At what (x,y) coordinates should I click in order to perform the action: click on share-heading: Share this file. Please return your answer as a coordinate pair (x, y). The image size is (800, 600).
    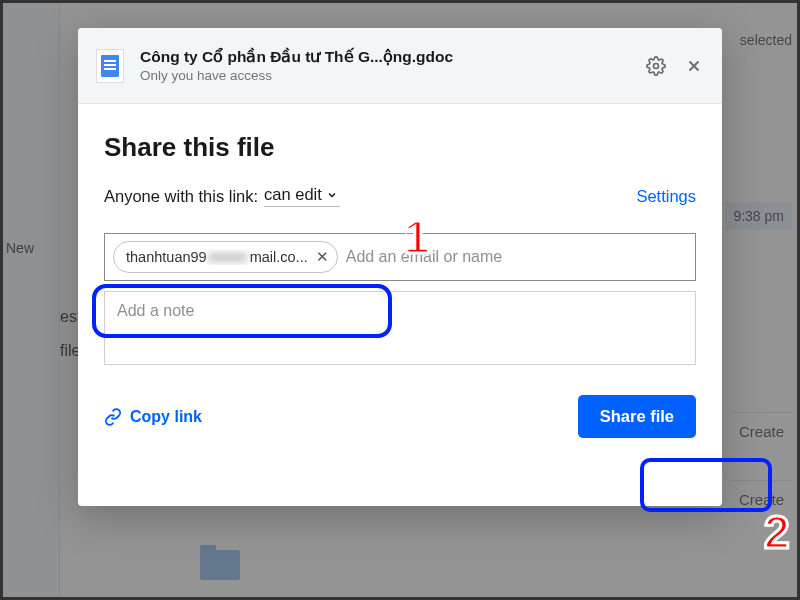
    Looking at the image, I should click on (400, 148).